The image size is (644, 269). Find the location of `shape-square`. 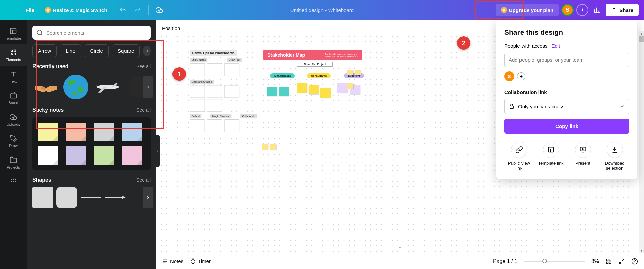

shape-square is located at coordinates (43, 197).